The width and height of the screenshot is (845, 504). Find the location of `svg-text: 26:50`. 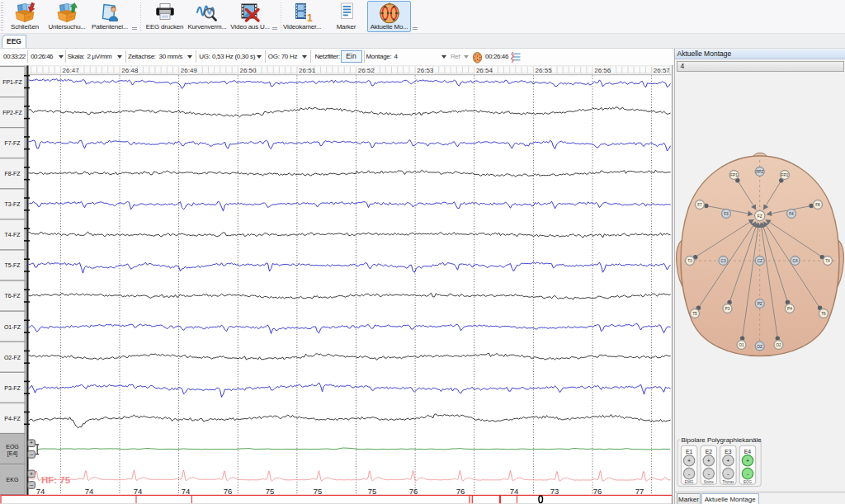

svg-text: 26:50 is located at coordinates (249, 71).